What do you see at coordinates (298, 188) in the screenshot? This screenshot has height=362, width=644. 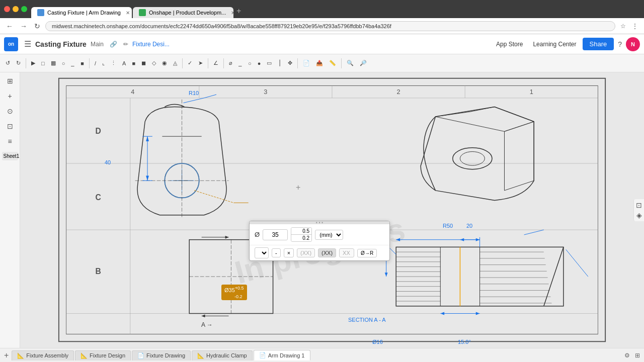 I see `crosshair-cursor: +` at bounding box center [298, 188].